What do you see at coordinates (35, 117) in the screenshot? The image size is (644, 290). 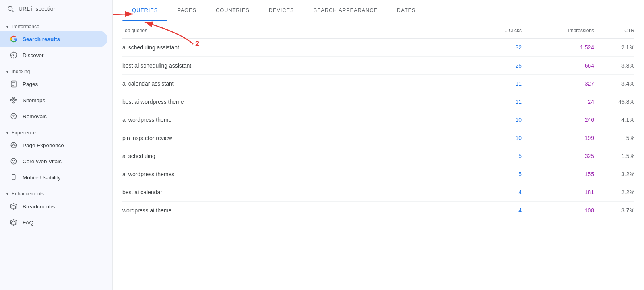 I see `removals-label: Removals` at bounding box center [35, 117].